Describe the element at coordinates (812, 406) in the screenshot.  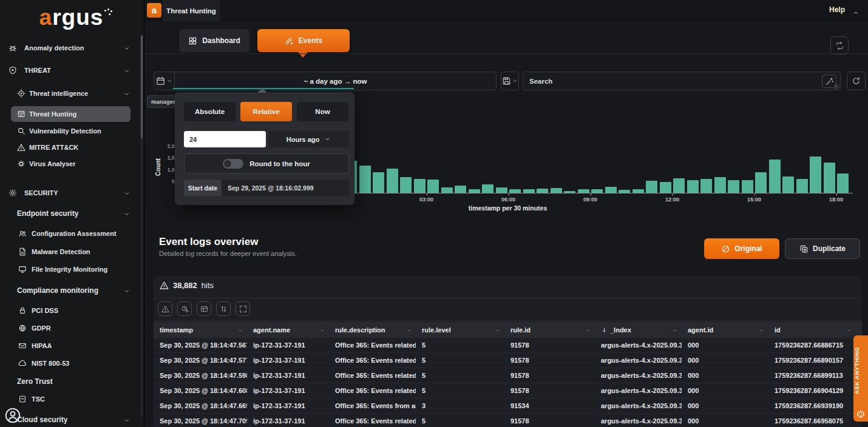
I see `table-cell: 1759236287.66939190` at that location.